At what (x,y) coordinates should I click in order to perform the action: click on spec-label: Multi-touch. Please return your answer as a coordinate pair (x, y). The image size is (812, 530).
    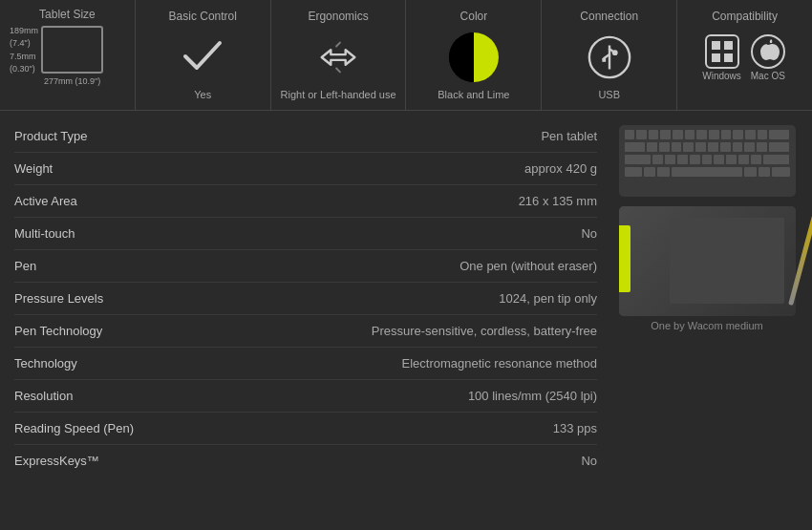
    Looking at the image, I should click on (45, 233).